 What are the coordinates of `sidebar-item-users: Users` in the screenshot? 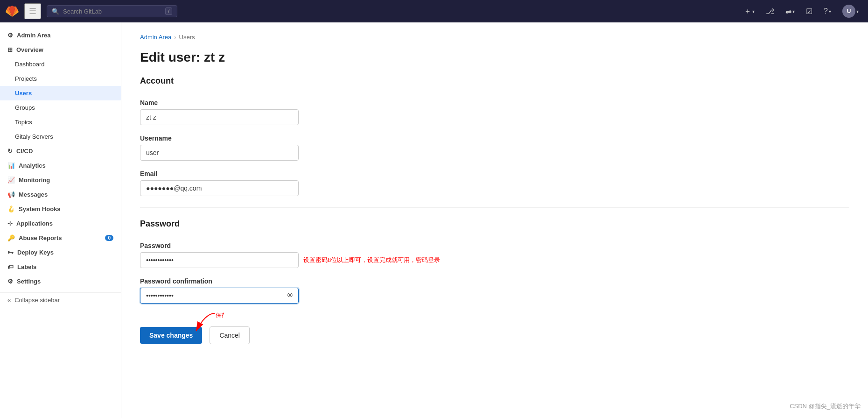 It's located at (61, 93).